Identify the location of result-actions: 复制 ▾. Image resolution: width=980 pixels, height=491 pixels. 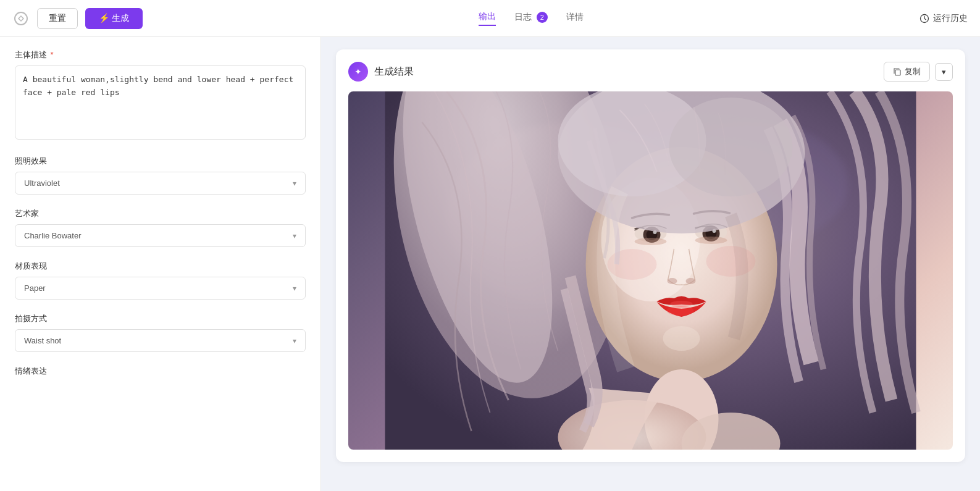
(918, 72).